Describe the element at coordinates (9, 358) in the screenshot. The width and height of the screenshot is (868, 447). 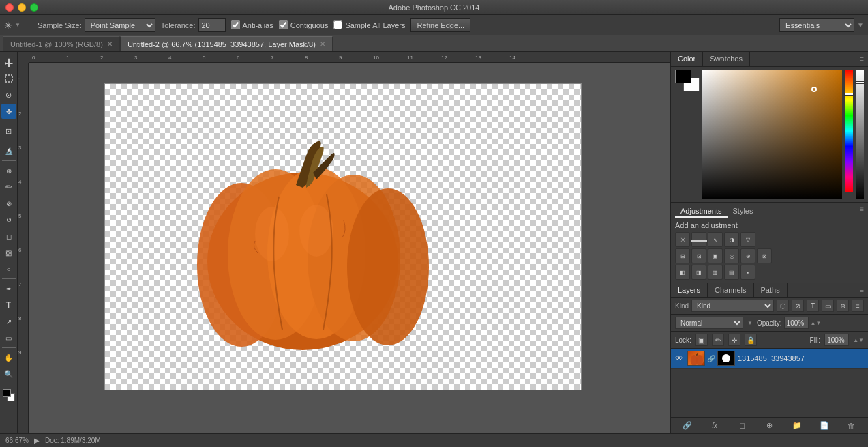
I see `hand-tool: ✋` at that location.